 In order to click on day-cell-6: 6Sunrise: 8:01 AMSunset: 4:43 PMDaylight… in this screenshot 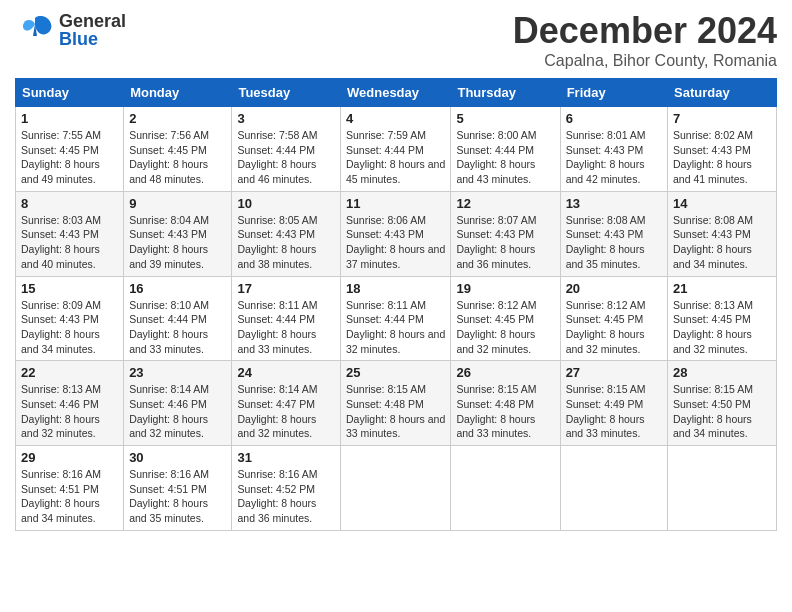, I will do `click(614, 150)`.